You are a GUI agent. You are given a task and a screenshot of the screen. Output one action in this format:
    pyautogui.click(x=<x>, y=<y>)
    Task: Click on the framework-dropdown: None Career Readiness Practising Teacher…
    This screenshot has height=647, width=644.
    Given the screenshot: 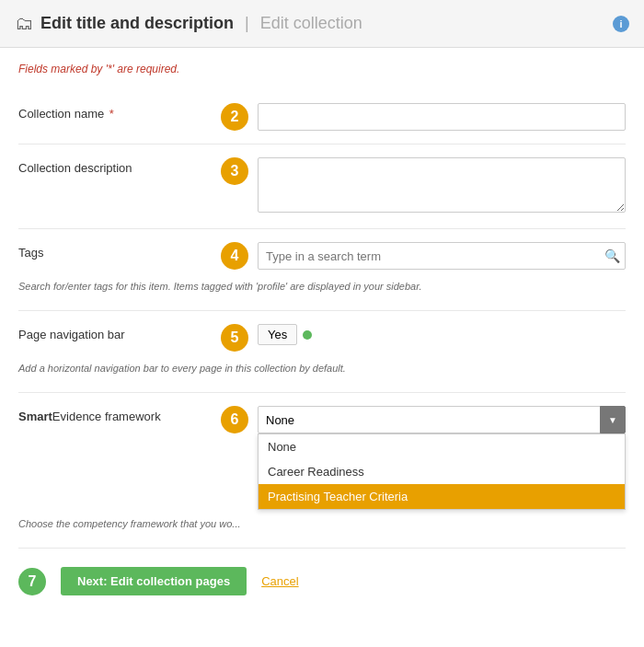 What is the action you would take?
    pyautogui.click(x=442, y=471)
    